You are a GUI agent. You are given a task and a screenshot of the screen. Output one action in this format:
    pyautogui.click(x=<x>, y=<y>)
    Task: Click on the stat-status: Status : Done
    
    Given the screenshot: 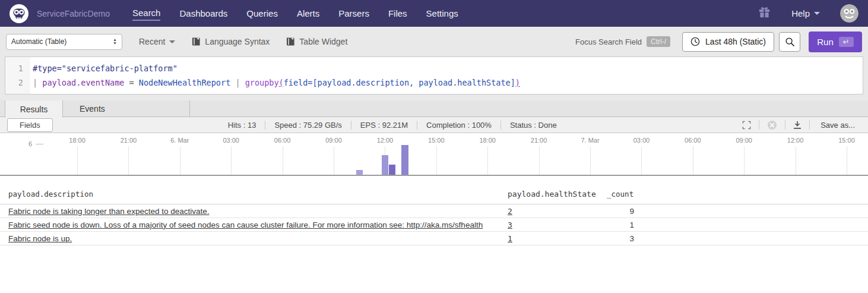 What is the action you would take?
    pyautogui.click(x=533, y=125)
    